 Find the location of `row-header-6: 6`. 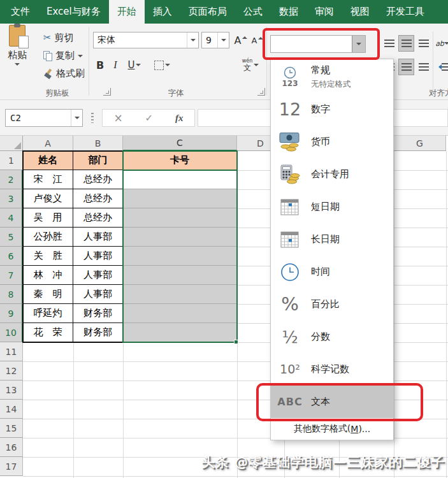

row-header-6: 6 is located at coordinates (11, 256).